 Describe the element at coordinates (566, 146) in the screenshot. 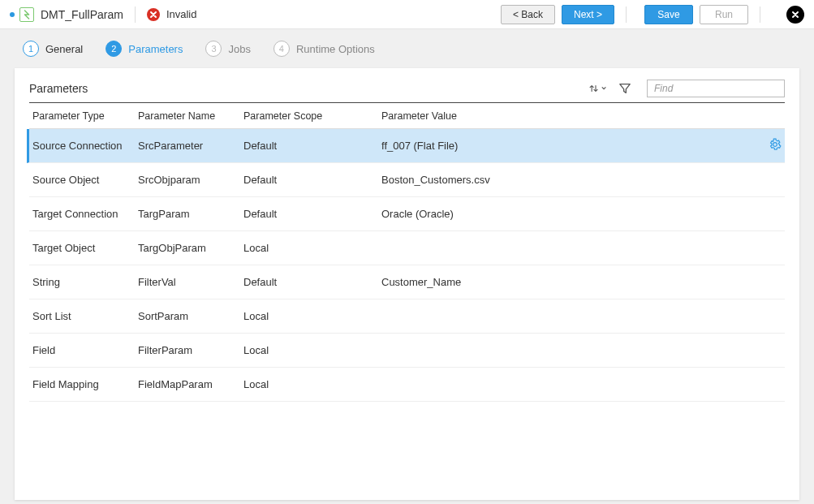

I see `cell-value: ff_007 (Flat File)` at that location.